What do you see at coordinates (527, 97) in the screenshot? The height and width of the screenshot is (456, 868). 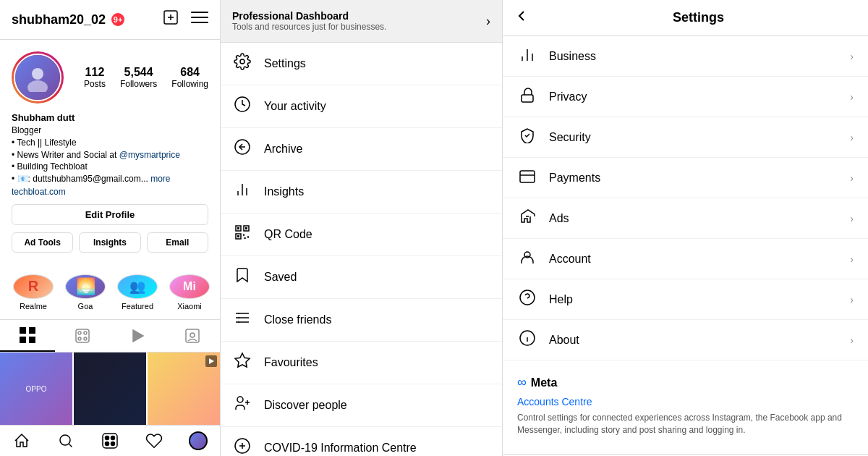 I see `privacy-settings-icon` at bounding box center [527, 97].